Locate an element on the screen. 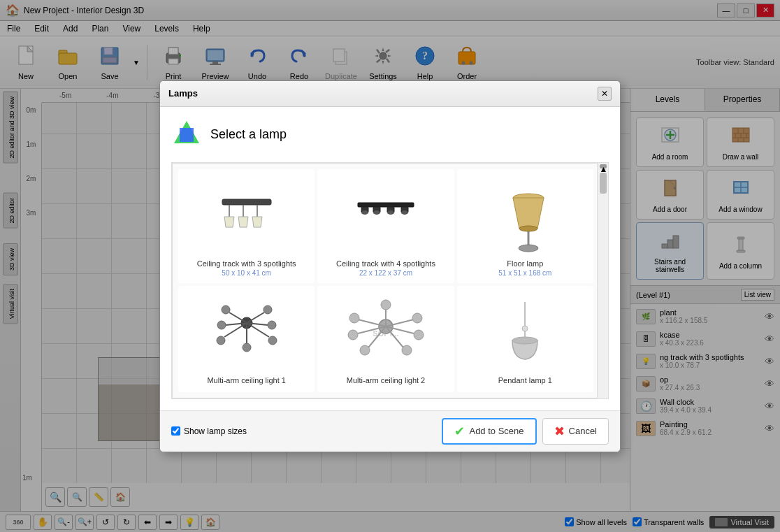 The width and height of the screenshot is (780, 532). modal-footer: Show lamp sizes ✔ Add to Scene ✖ Cancel is located at coordinates (390, 431).